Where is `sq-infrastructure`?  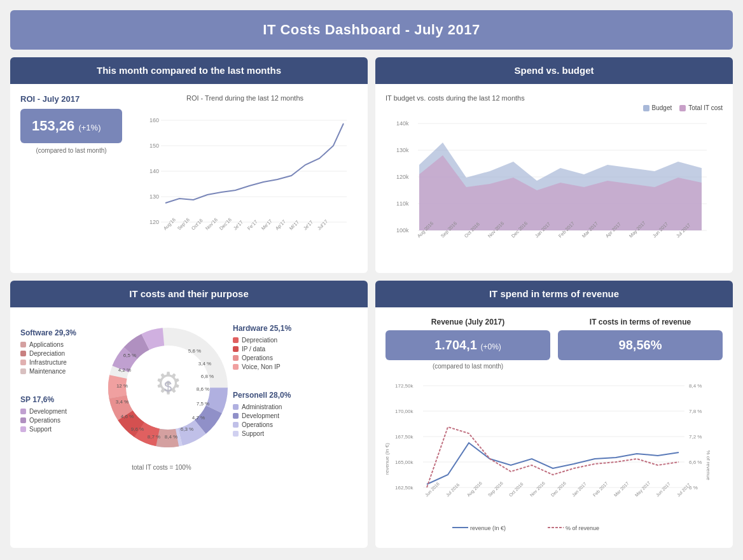 sq-infrastructure is located at coordinates (23, 363).